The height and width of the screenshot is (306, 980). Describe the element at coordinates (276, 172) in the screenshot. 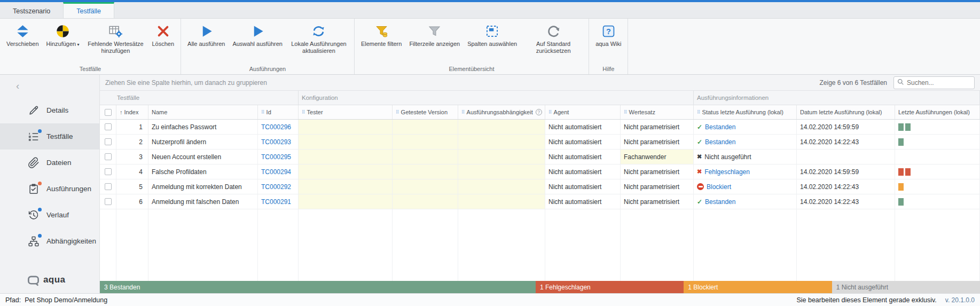

I see `testcase-id-link: TC000294` at that location.